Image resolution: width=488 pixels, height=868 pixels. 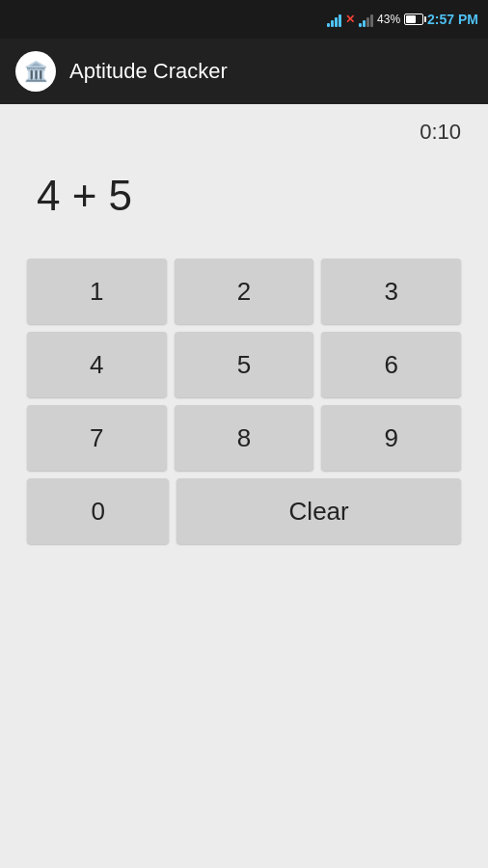 What do you see at coordinates (318, 511) in the screenshot?
I see `clear-button: Clear` at bounding box center [318, 511].